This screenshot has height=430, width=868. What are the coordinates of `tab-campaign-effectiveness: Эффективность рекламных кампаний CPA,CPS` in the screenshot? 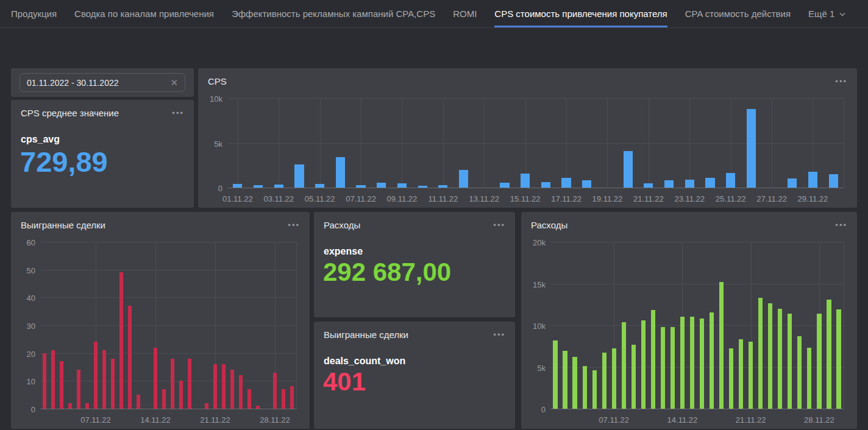 It's located at (333, 13).